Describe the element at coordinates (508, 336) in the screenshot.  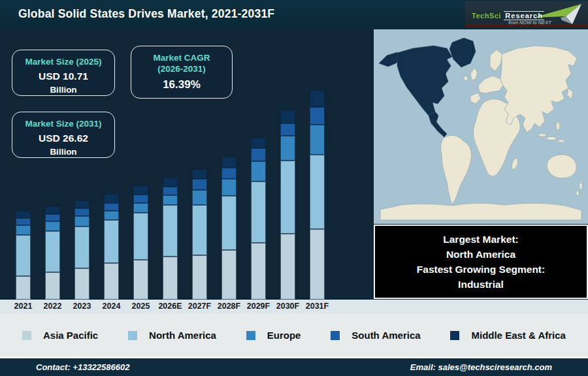
I see `legend-item-middle-east-africa: Middle East & Africa` at that location.